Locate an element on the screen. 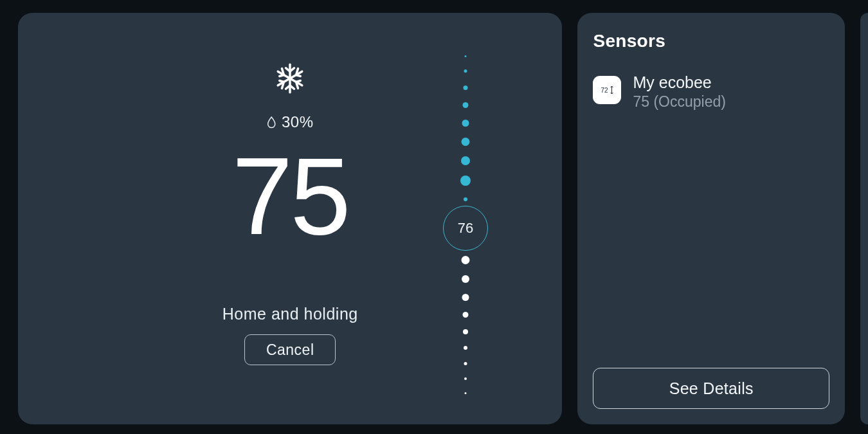 The image size is (868, 434). droplet-icon is located at coordinates (271, 122).